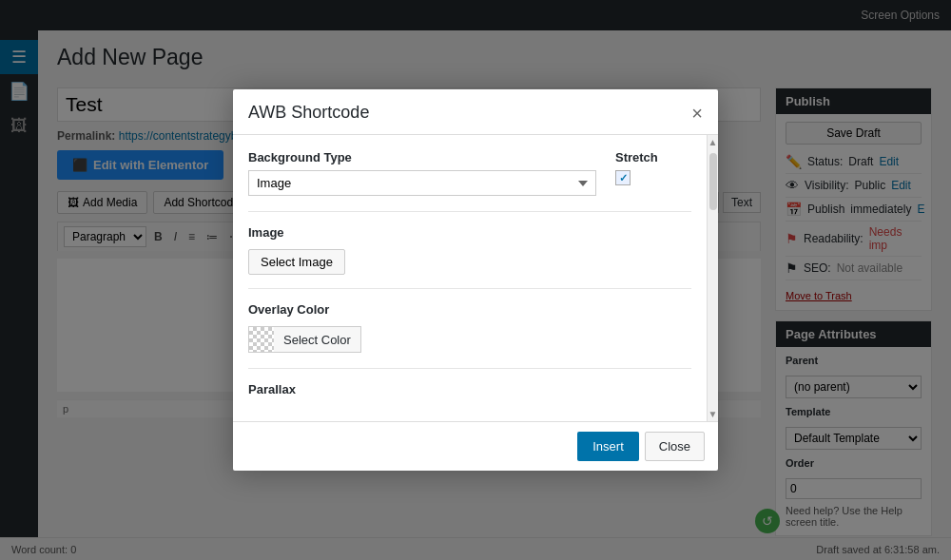 The image size is (951, 560). Describe the element at coordinates (470, 173) in the screenshot. I see `bg-type-row: Background Type Image Color Video Patter…` at that location.